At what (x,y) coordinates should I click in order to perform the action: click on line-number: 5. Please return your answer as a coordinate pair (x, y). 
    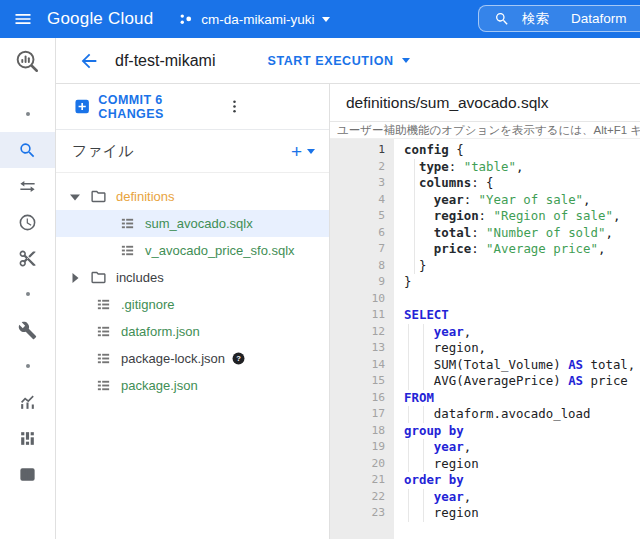
    Looking at the image, I should click on (358, 216).